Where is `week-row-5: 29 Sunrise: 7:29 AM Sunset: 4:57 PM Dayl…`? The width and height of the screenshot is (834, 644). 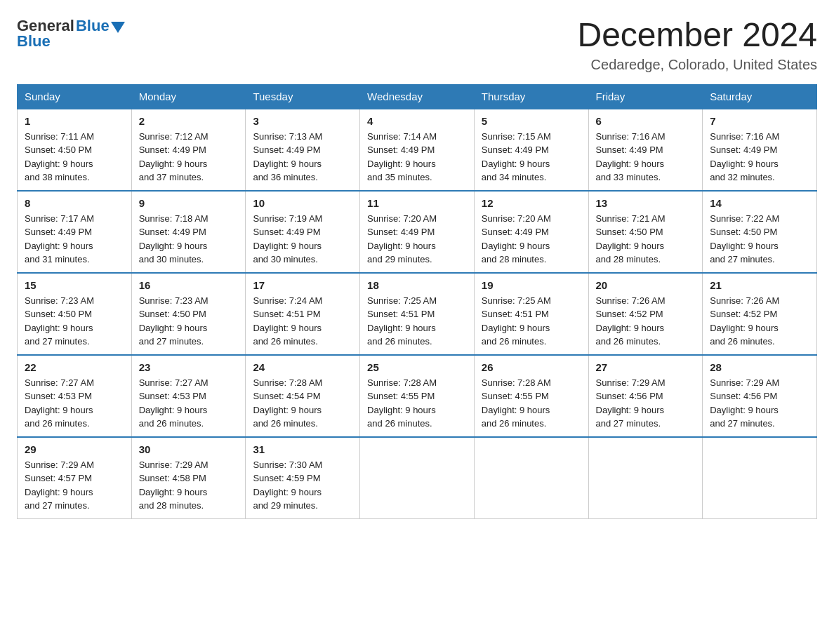 week-row-5: 29 Sunrise: 7:29 AM Sunset: 4:57 PM Dayl… is located at coordinates (417, 478).